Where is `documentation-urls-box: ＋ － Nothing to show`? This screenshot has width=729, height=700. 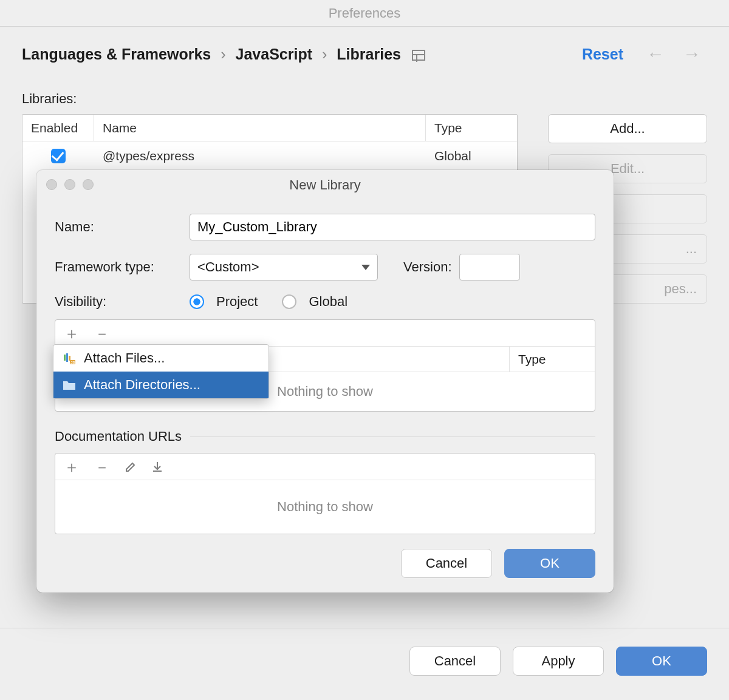
documentation-urls-box: ＋ － Nothing to show is located at coordinates (325, 494).